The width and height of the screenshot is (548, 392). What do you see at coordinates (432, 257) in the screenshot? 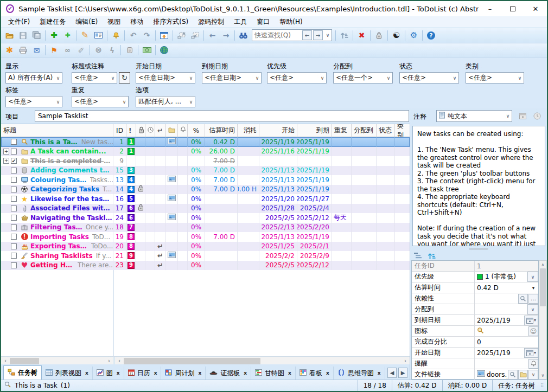
I see `sort-attributes-icon` at bounding box center [432, 257].